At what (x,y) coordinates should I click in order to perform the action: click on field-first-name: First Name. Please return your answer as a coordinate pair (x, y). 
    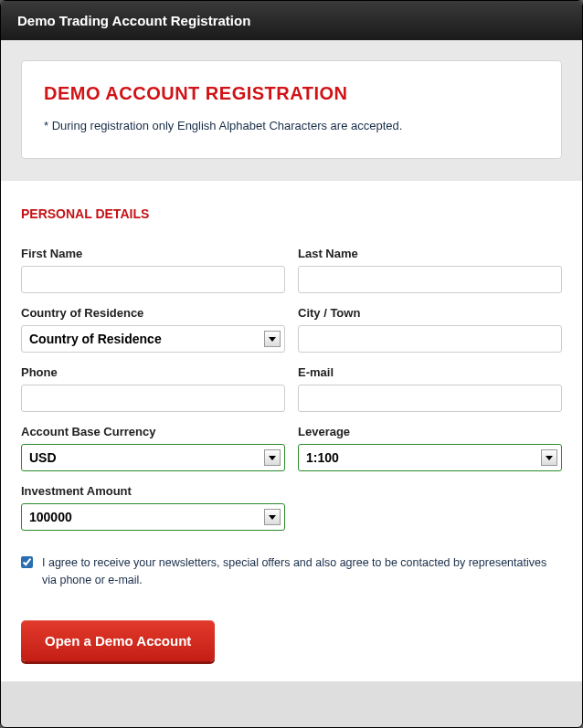
    Looking at the image, I should click on (154, 270).